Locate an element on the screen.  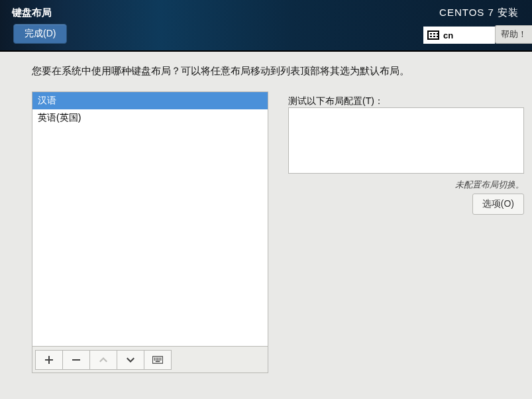
add-layout-button is located at coordinates (49, 360).